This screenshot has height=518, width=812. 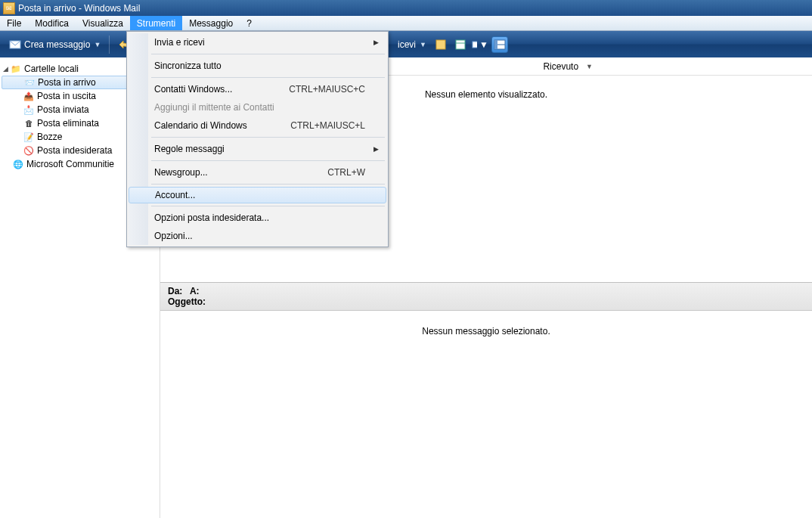 I want to click on menu-item: Calendario di WindowsCTRL+MAIUSC+L, so click(x=257, y=126).